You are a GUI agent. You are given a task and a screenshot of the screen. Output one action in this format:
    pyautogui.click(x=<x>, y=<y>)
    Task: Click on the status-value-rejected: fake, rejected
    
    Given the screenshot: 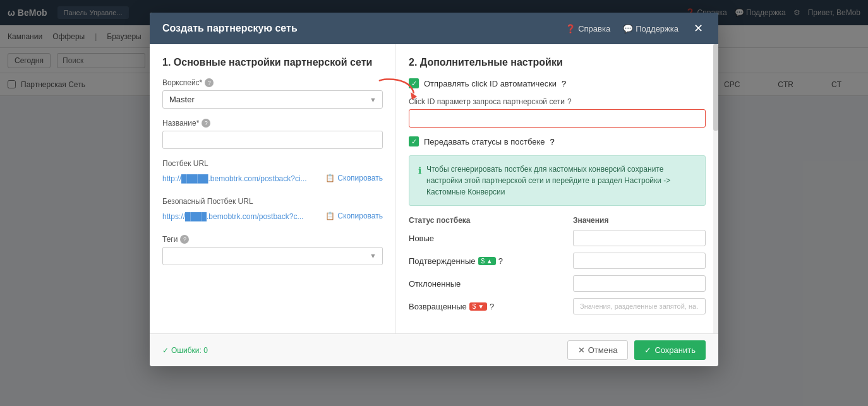 What is the action you would take?
    pyautogui.click(x=639, y=284)
    